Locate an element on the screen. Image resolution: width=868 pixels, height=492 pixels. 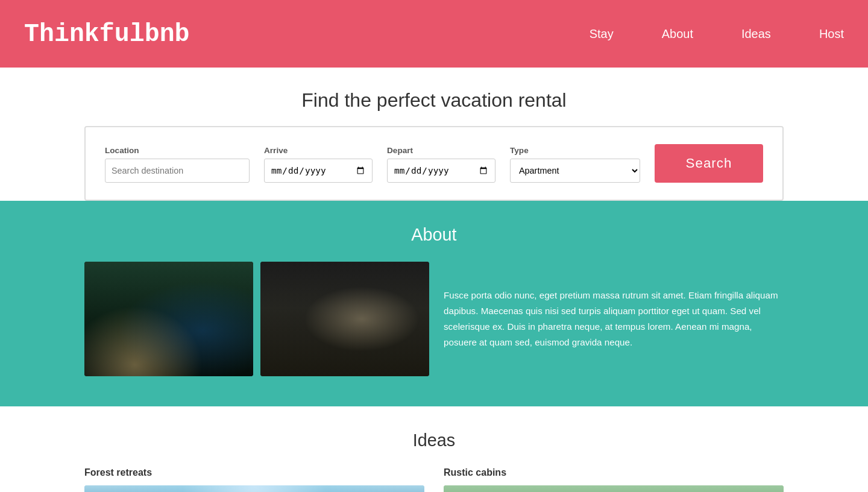
about-title: About is located at coordinates (434, 235).